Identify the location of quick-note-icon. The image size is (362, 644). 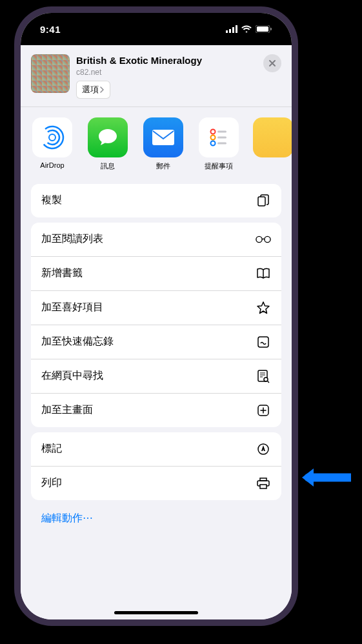
(263, 342).